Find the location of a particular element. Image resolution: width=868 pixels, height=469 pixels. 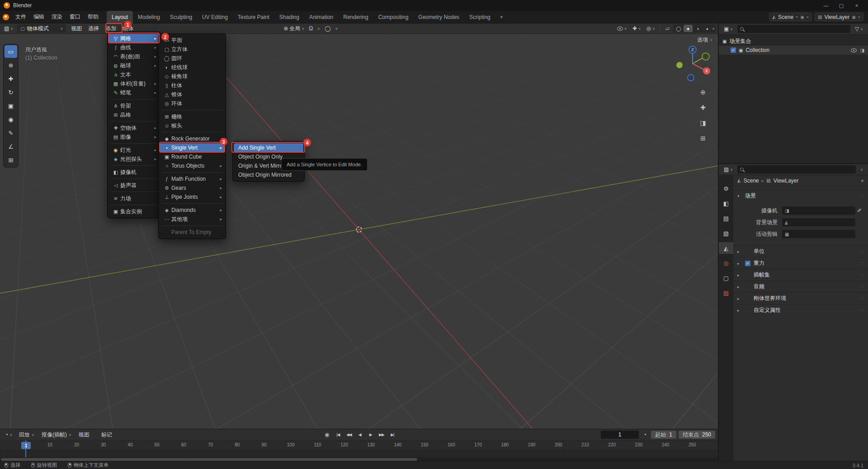

playback-button: ◀◀ is located at coordinates (349, 435).